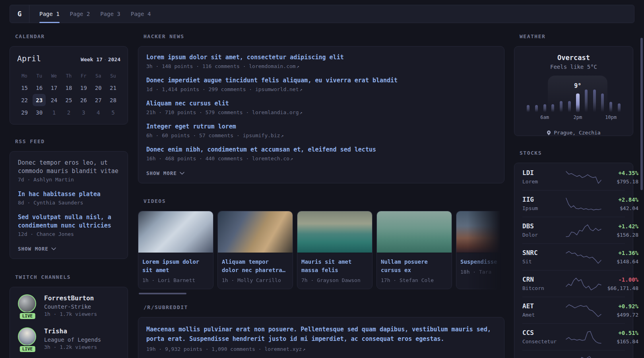 This screenshot has height=358, width=644. I want to click on stock-price: $499.72, so click(620, 315).